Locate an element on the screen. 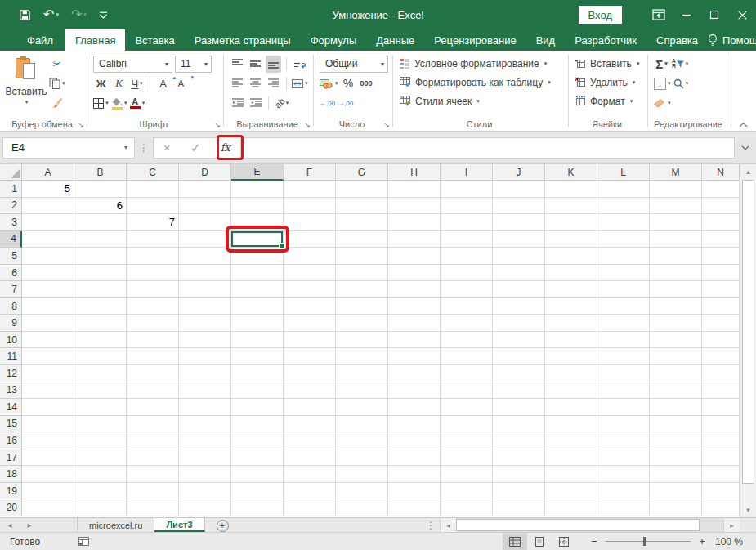 The width and height of the screenshot is (756, 550). cell-K19 is located at coordinates (571, 492).